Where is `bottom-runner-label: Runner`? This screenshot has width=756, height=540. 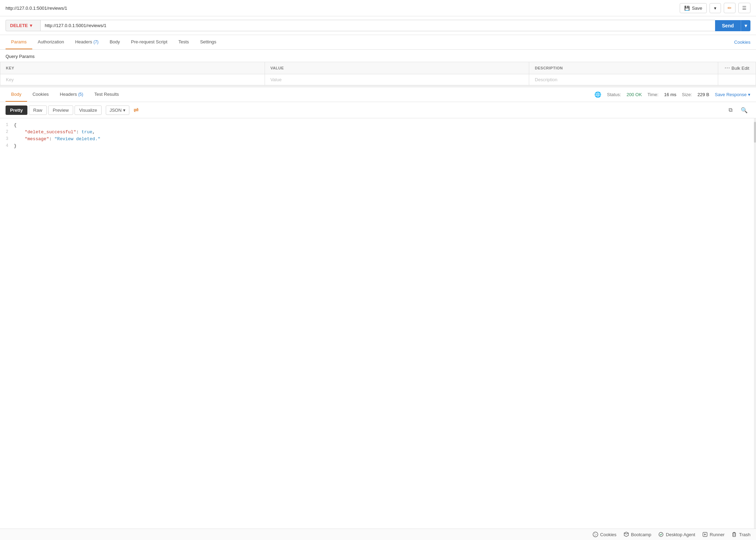 bottom-runner-label: Runner is located at coordinates (717, 534).